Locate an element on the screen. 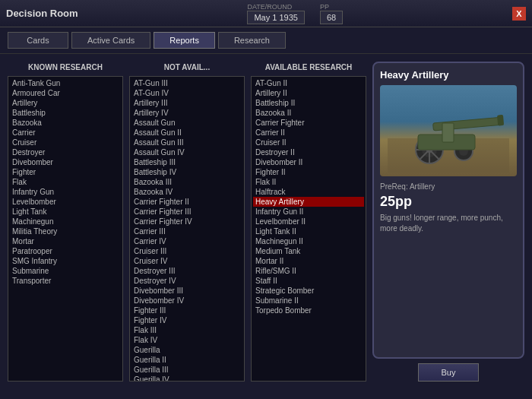  buy-button: Buy is located at coordinates (448, 372).